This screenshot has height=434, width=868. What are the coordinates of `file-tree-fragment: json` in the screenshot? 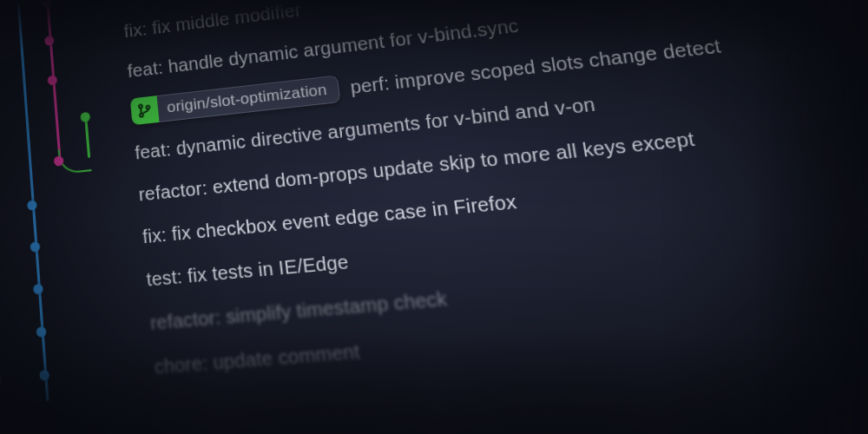 It's located at (9, 382).